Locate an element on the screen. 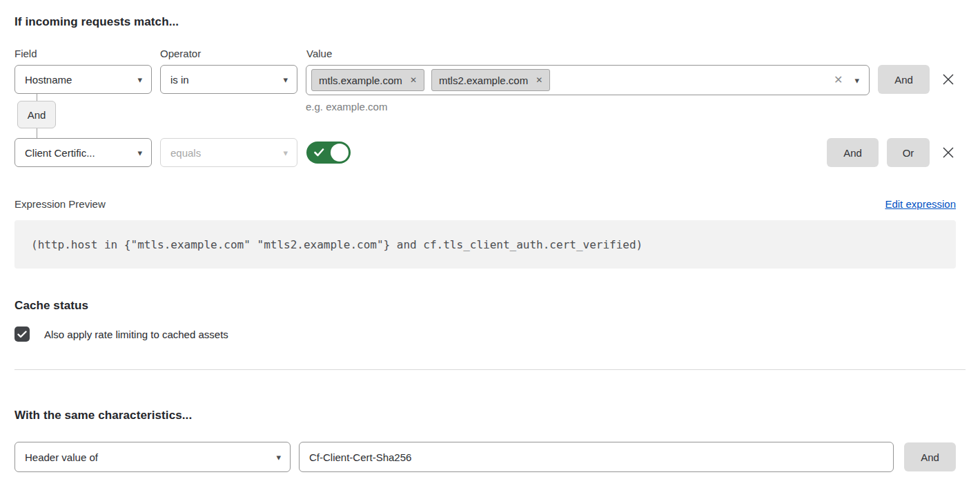  condition-row-2: Client Certific... ▾ equals ▾ And Or is located at coordinates (485, 153).